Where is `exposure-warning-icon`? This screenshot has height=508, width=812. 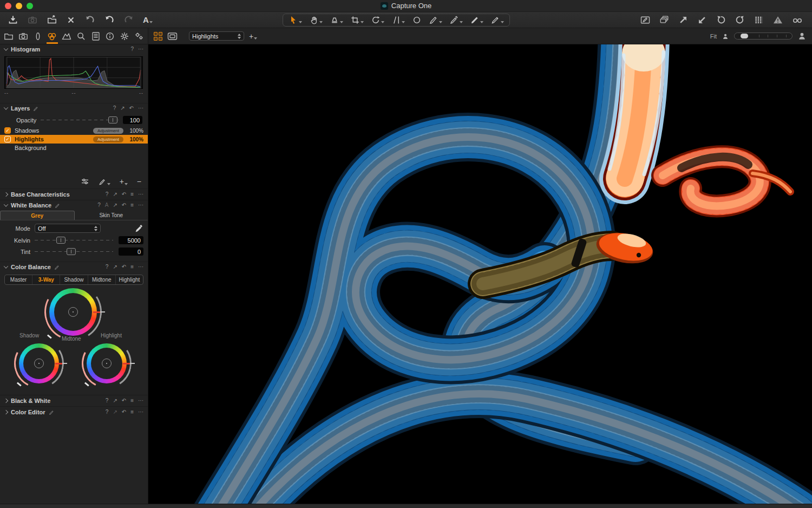 exposure-warning-icon is located at coordinates (778, 20).